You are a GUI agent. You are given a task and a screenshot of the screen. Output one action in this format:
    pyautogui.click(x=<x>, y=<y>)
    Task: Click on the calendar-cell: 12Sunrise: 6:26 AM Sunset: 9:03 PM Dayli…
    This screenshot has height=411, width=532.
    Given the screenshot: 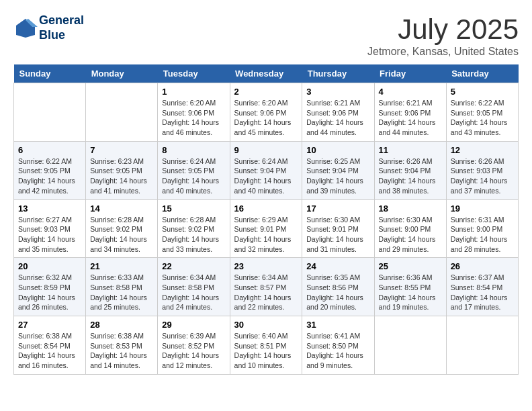 What is the action you would take?
    pyautogui.click(x=482, y=171)
    